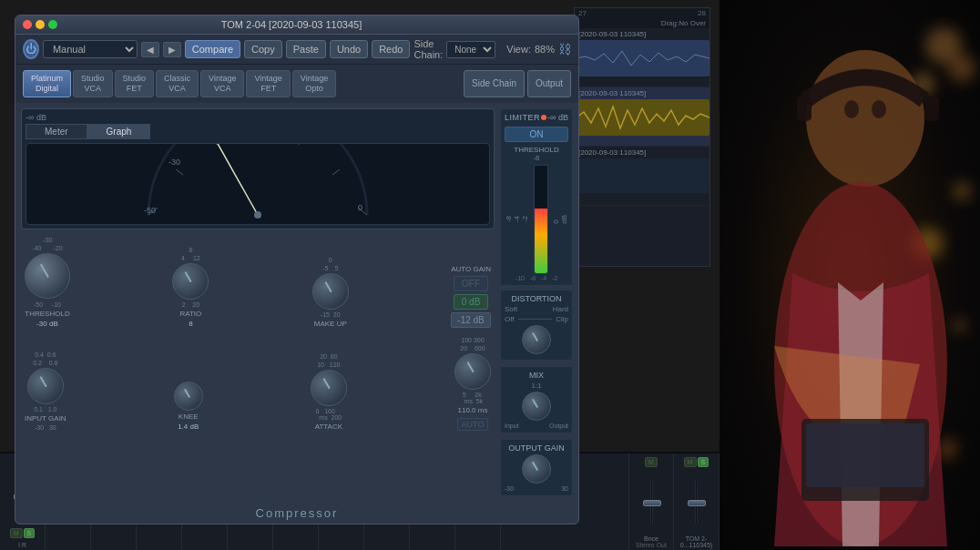 The height and width of the screenshot is (550, 980). What do you see at coordinates (544, 117) in the screenshot?
I see `limiter-dot` at bounding box center [544, 117].